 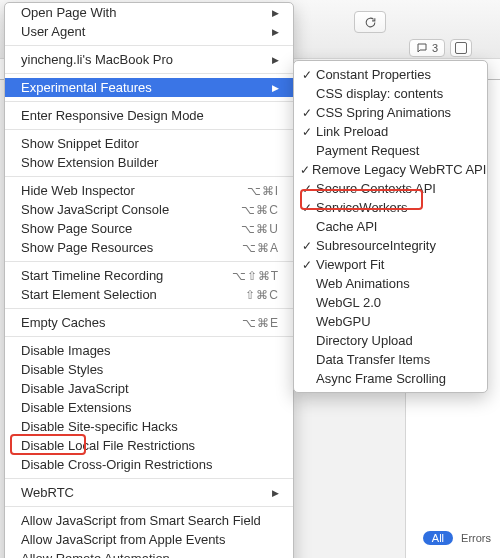 I want to click on submenu-item-subresource-integrity: ✓SubresourceIntegrity, so click(x=390, y=246).